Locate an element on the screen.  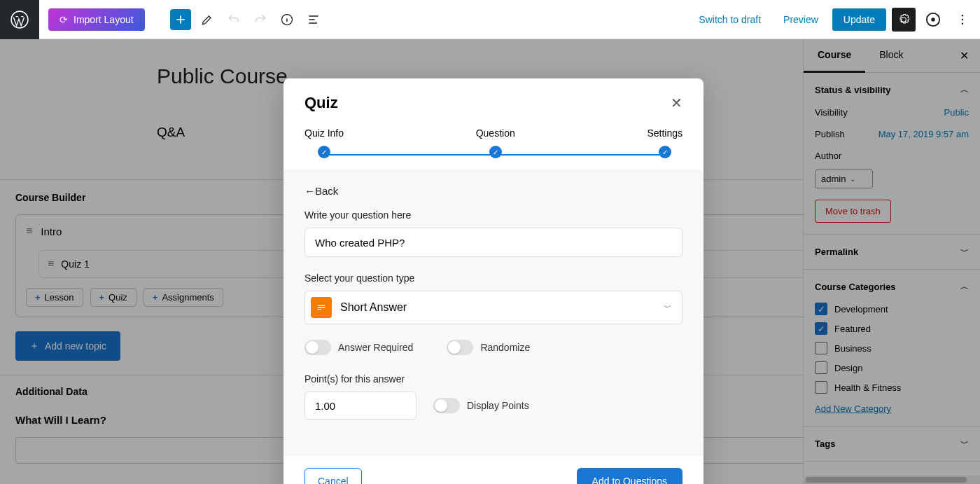
undo-button is located at coordinates (234, 20).